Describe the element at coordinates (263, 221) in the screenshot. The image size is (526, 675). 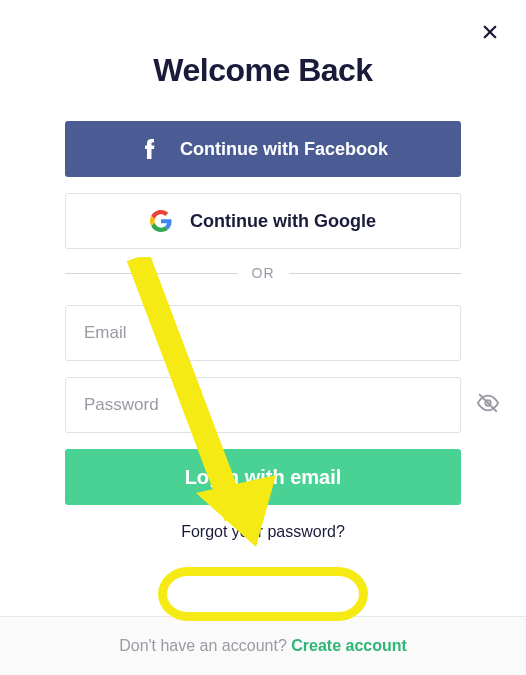
I see `continue-google-button: Continue with Google` at that location.